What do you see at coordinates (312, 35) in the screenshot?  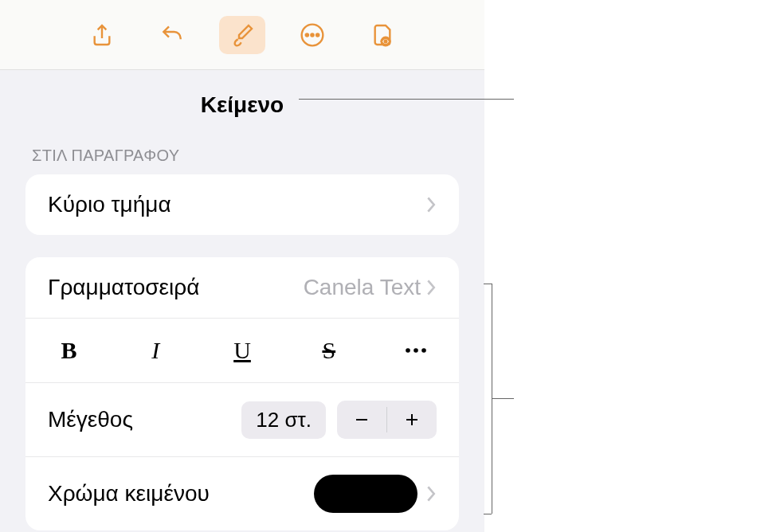 I see `more-button` at bounding box center [312, 35].